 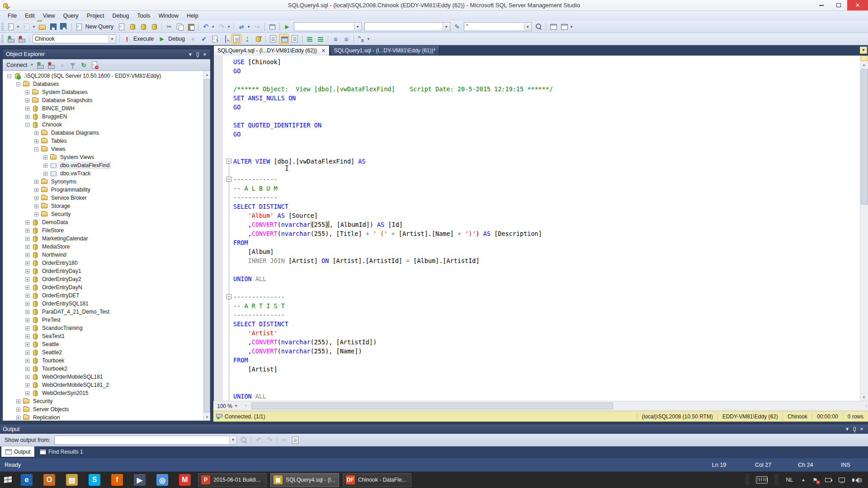 I want to click on tree-item: +Tables, so click(x=103, y=141).